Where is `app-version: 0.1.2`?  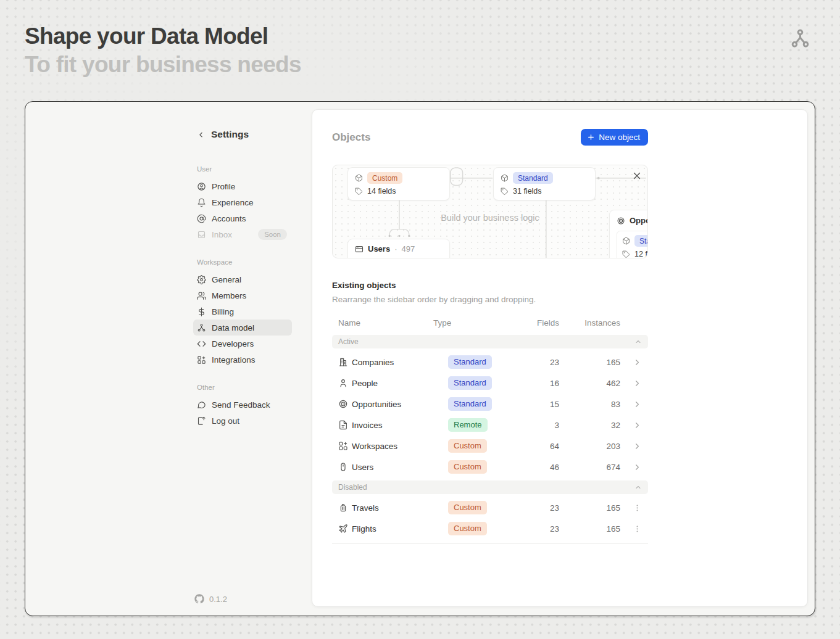 app-version: 0.1.2 is located at coordinates (211, 599).